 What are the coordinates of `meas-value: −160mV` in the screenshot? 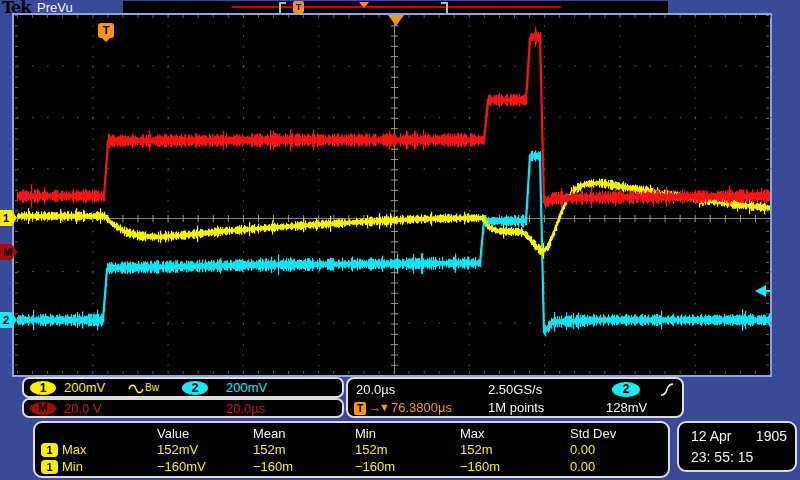 It's located at (182, 466).